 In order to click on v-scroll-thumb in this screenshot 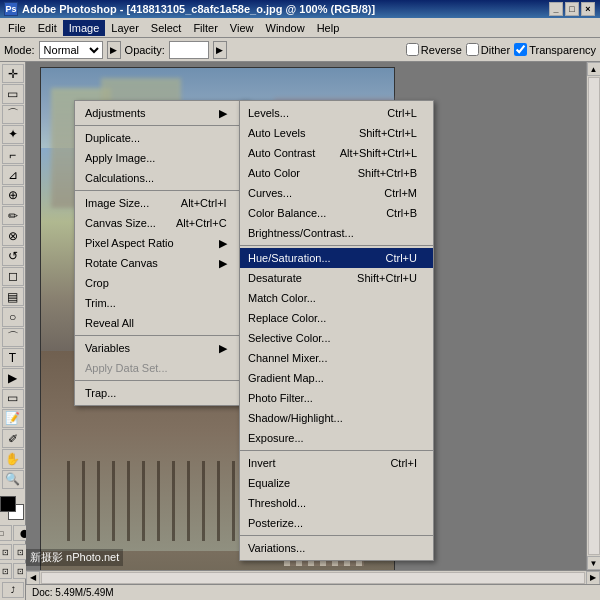, I will do `click(594, 316)`.